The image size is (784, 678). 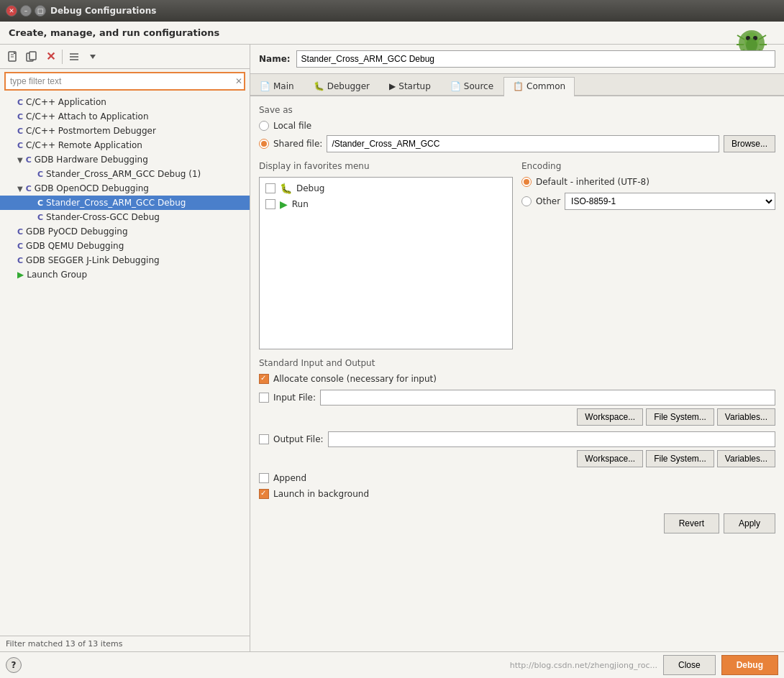 What do you see at coordinates (747, 459) in the screenshot?
I see `output-variables-btn: Variables...` at bounding box center [747, 459].